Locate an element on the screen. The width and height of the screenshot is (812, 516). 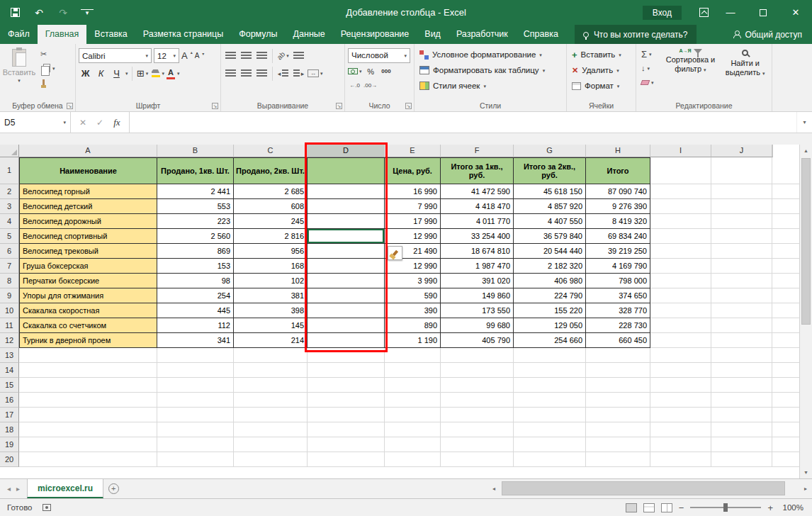
cell-C18 is located at coordinates (271, 430).